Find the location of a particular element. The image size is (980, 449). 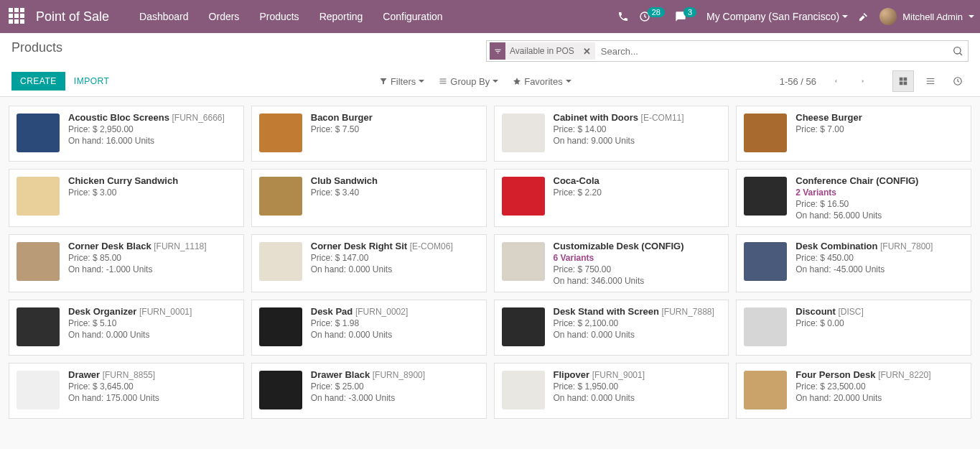

filter-icon is located at coordinates (498, 51).